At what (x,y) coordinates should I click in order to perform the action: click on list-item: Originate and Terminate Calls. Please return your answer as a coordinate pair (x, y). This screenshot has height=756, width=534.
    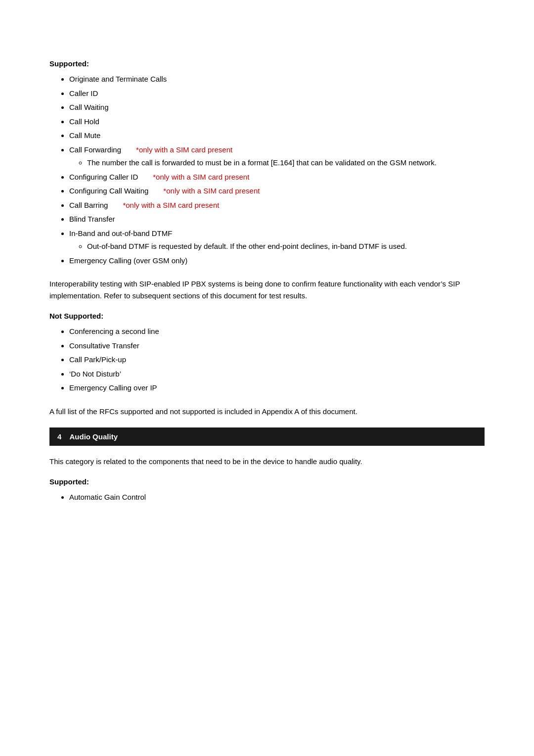
    Looking at the image, I should click on (277, 79).